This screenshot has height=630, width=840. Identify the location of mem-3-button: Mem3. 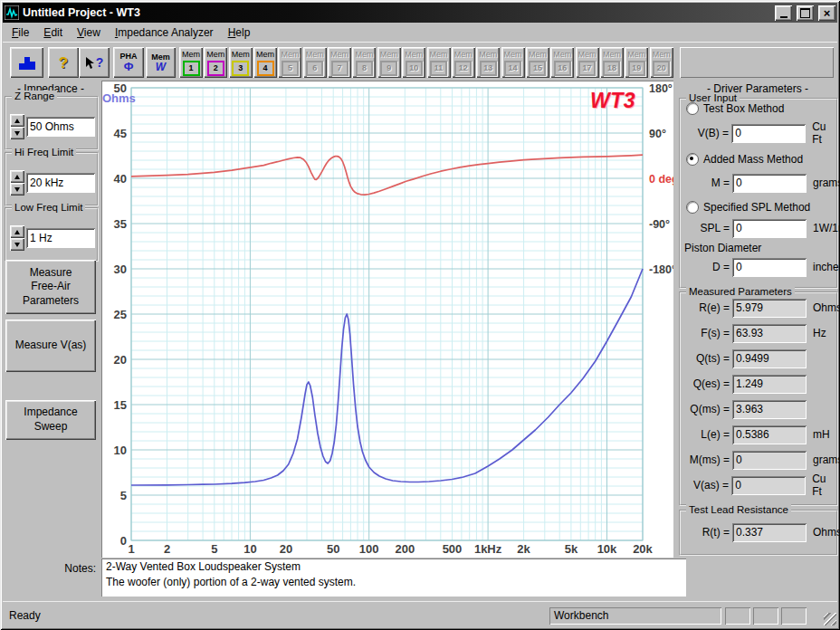
(241, 62).